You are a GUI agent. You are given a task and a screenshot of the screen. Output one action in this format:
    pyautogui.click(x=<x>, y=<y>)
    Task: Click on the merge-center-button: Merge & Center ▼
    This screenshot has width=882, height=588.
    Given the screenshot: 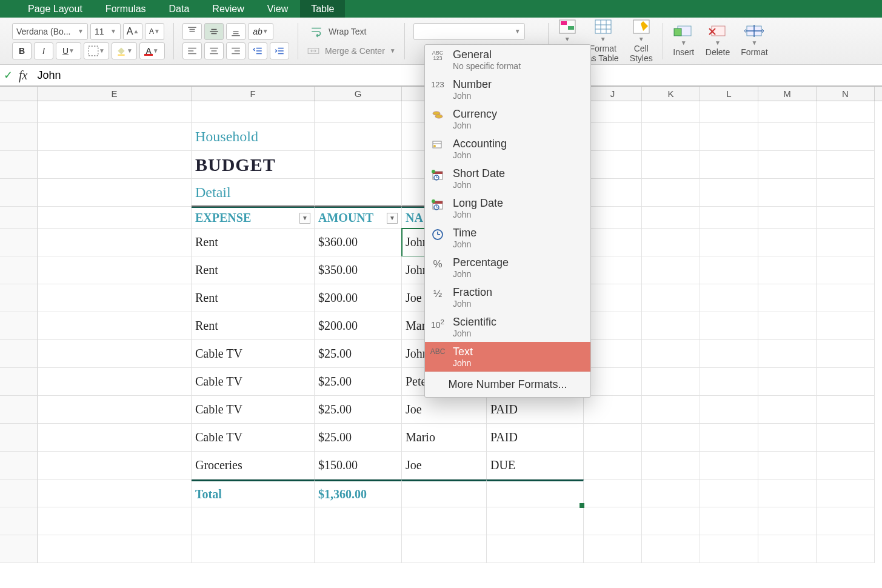 What is the action you would take?
    pyautogui.click(x=352, y=51)
    